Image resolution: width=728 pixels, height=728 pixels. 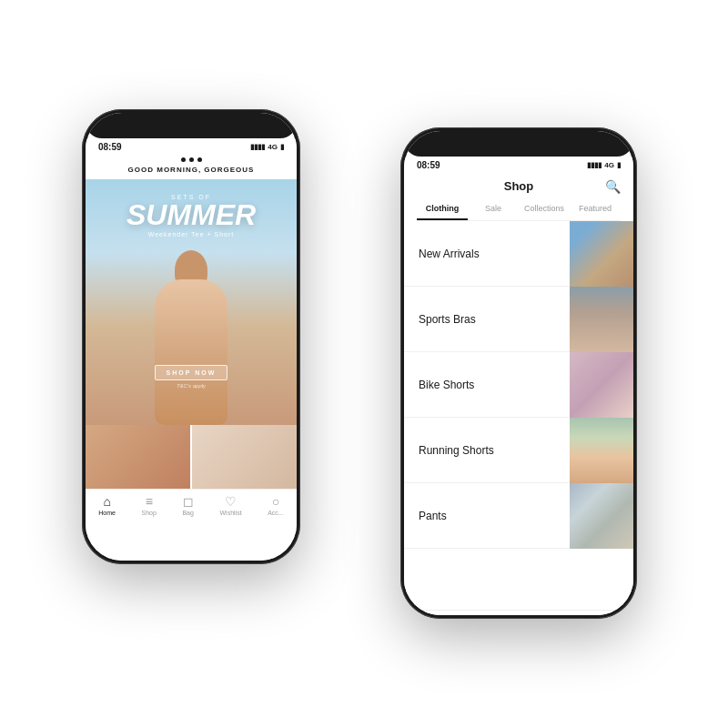 I want to click on tc-text: T&C's apply, so click(x=191, y=386).